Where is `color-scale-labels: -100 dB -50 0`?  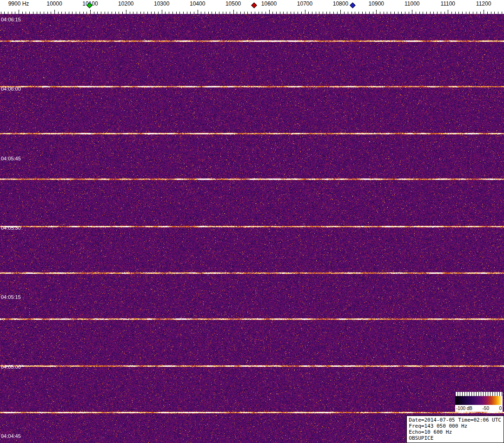 color-scale-labels: -100 dB -50 0 is located at coordinates (479, 408).